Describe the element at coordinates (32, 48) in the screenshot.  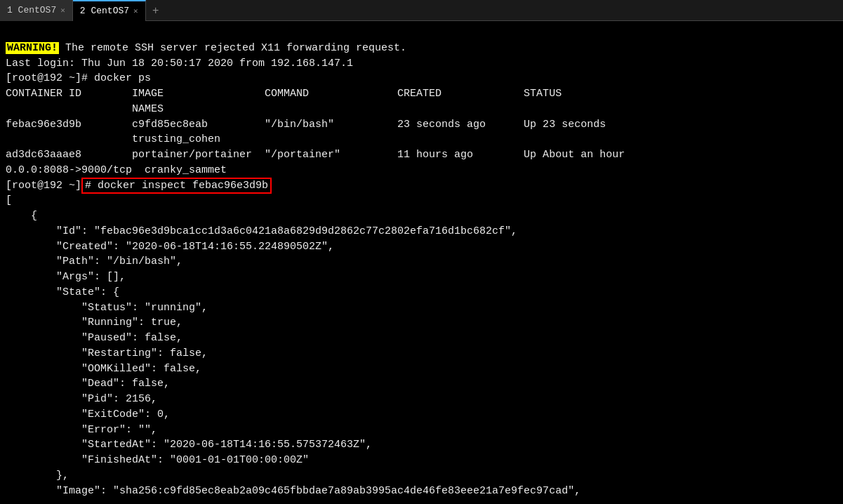
I see `warning-text: WARNING!` at that location.